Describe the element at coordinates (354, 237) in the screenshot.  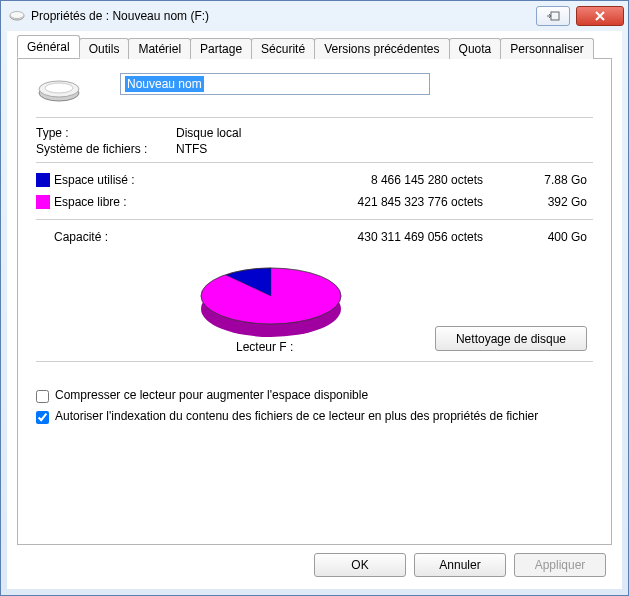
I see `capacity-bytes: 430 311 469 056 octets` at that location.